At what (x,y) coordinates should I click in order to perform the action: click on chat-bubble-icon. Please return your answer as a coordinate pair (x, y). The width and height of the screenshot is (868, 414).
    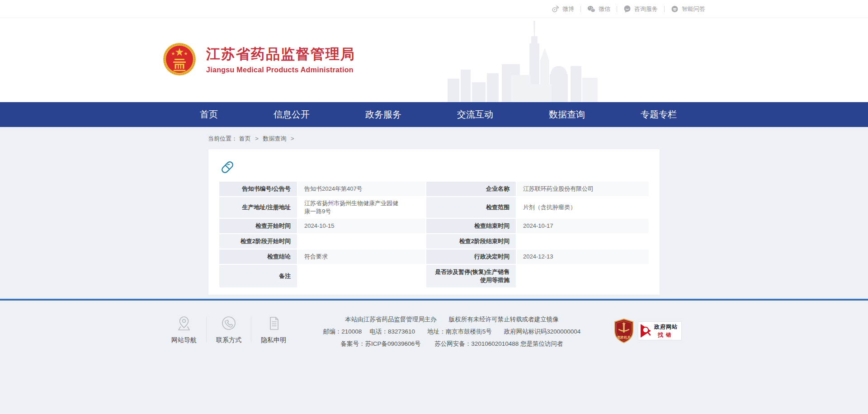
    Looking at the image, I should click on (627, 9).